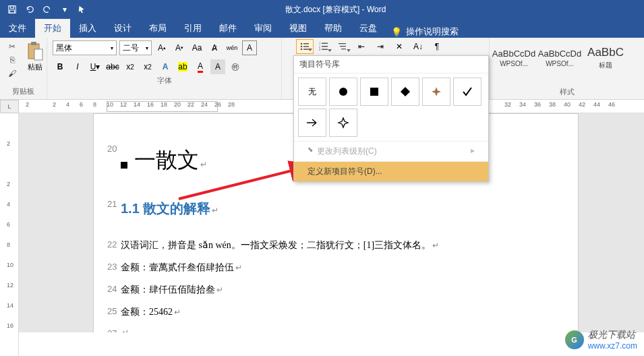 This screenshot has width=644, height=356. Describe the element at coordinates (228, 28) in the screenshot. I see `tab-mailings: 邮件` at that location.